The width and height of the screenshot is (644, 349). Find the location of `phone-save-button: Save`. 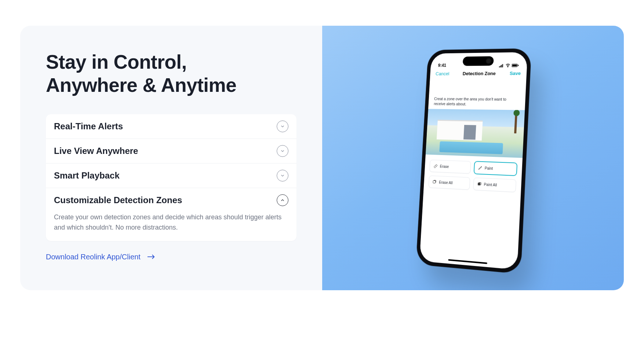

phone-save-button: Save is located at coordinates (515, 73).